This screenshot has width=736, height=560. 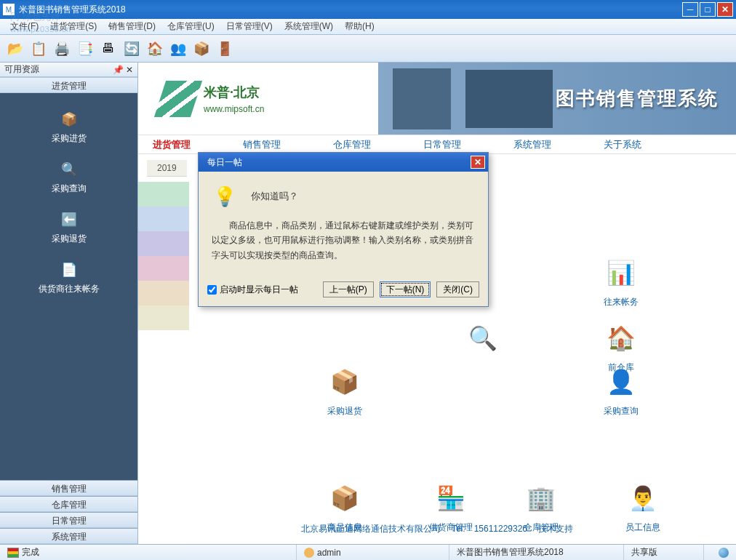 I want to click on tool-print: 🖨️, so click(x=62, y=49).